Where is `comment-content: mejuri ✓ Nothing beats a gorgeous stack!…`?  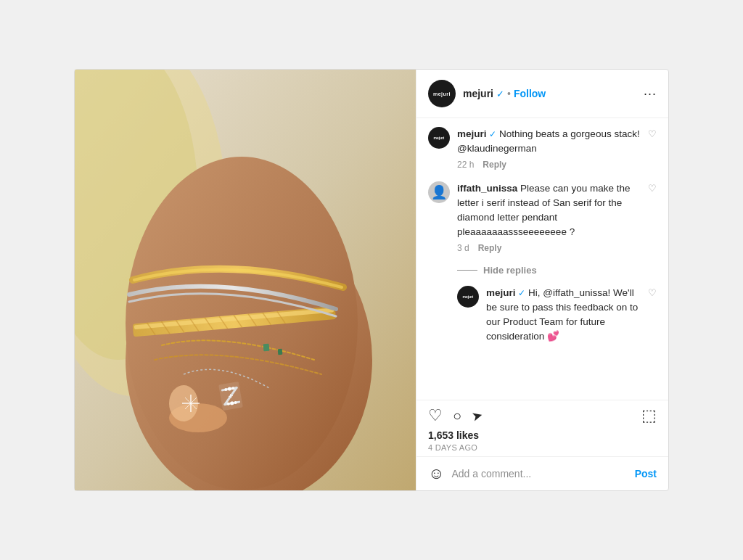
comment-content: mejuri ✓ Nothing beats a gorgeous stack!… is located at coordinates (549, 148).